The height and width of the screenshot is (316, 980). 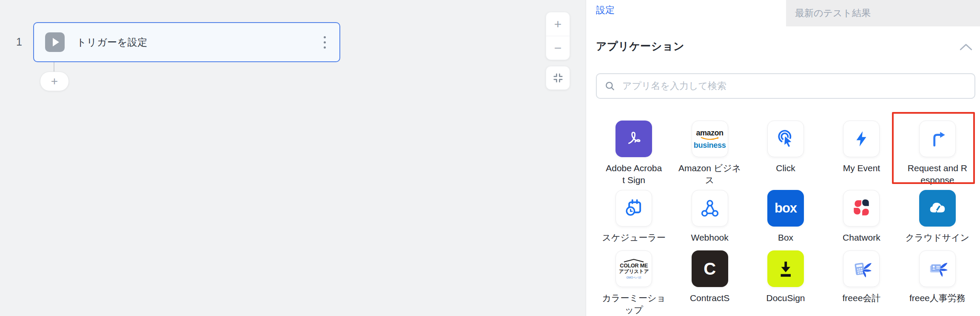 I want to click on app-tile-freee-hr: freee人事労務, so click(x=937, y=283).